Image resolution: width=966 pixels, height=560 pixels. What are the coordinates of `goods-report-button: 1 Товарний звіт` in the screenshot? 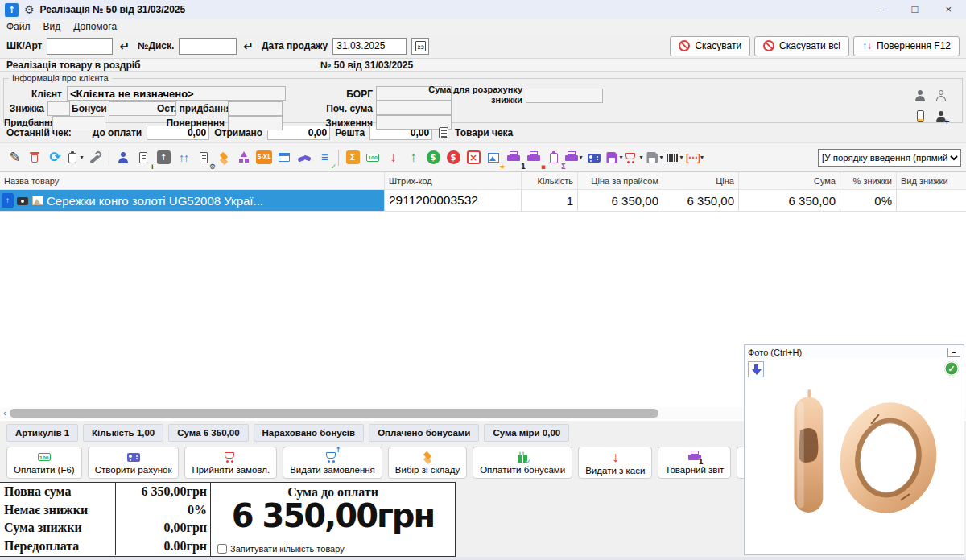 It's located at (694, 463).